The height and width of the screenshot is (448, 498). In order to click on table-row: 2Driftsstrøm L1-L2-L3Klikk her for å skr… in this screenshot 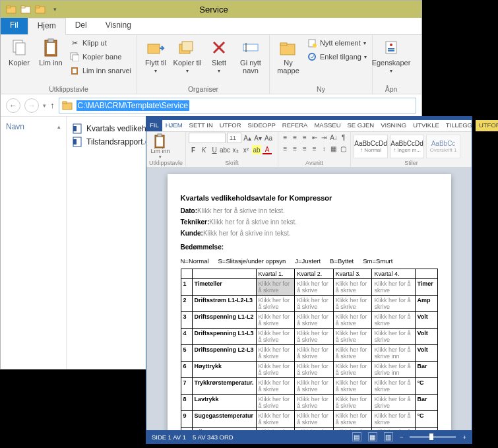, I will do `click(309, 304)`.